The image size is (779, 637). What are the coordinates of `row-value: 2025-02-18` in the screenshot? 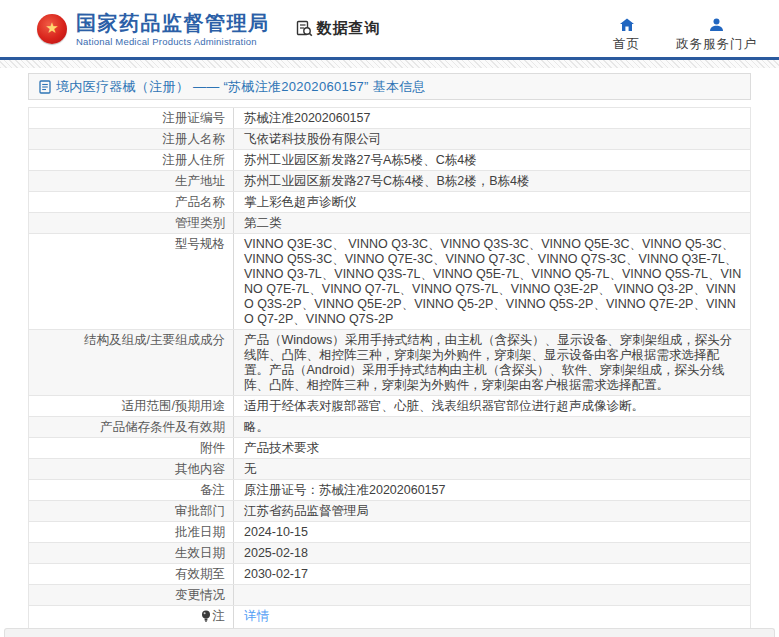 It's located at (492, 553).